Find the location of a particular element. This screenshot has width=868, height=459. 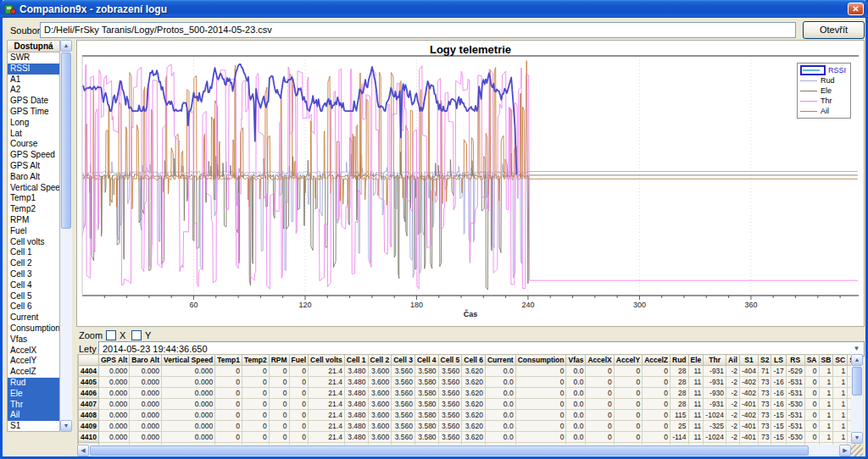

legend-item-ail: Ail is located at coordinates (824, 111).